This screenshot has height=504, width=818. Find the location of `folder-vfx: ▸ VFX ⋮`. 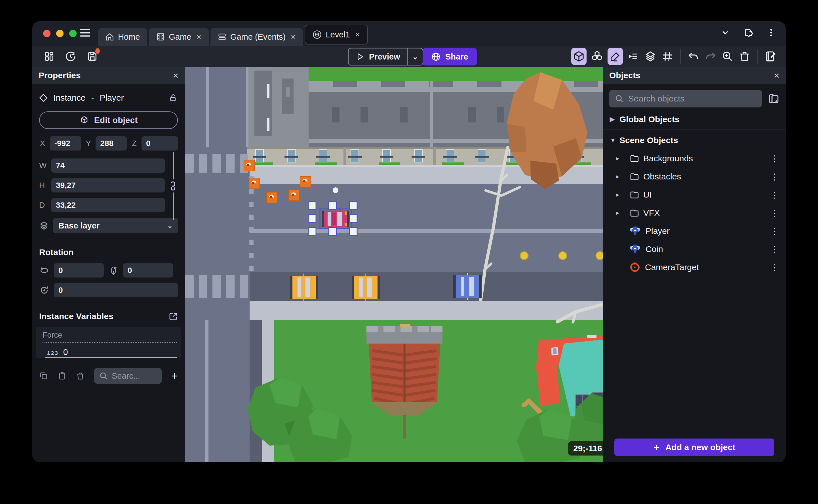

folder-vfx: ▸ VFX ⋮ is located at coordinates (694, 213).